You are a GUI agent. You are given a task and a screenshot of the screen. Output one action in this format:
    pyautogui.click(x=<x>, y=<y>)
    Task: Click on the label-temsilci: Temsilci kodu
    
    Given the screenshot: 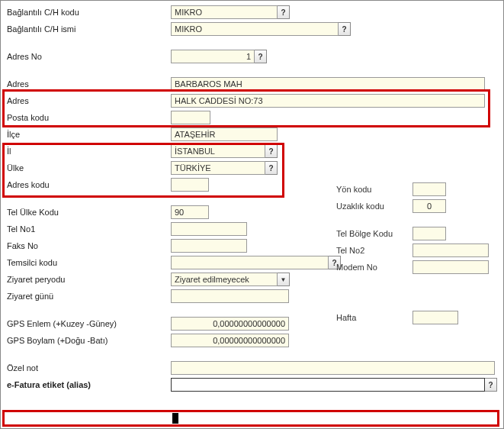 What is the action you would take?
    pyautogui.click(x=88, y=263)
    